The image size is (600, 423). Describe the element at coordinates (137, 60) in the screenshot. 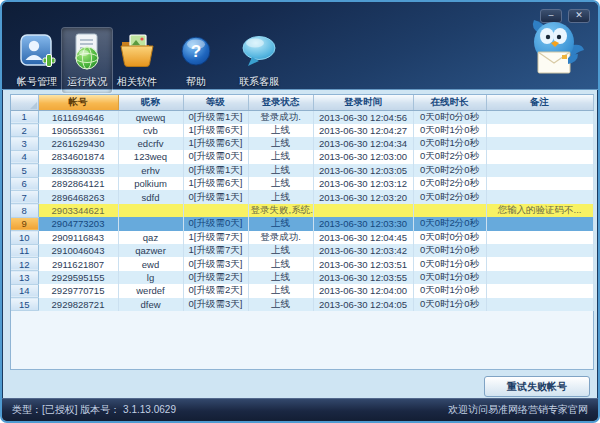

I see `toolbar-item-related-software: 相关软件` at that location.